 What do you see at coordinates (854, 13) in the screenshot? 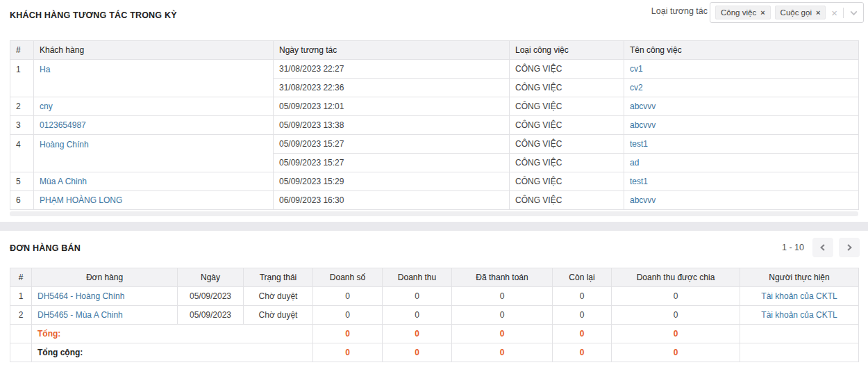
I see `chevron-down-icon` at bounding box center [854, 13].